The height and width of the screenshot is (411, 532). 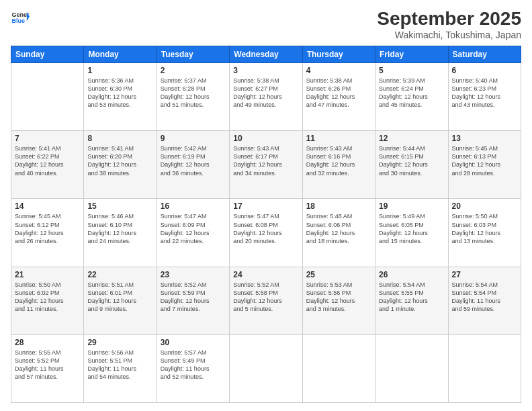 What do you see at coordinates (484, 97) in the screenshot?
I see `table-row: 6Sunrise: 5:40 AM Sunset: 6:23 PM Daylig…` at bounding box center [484, 97].